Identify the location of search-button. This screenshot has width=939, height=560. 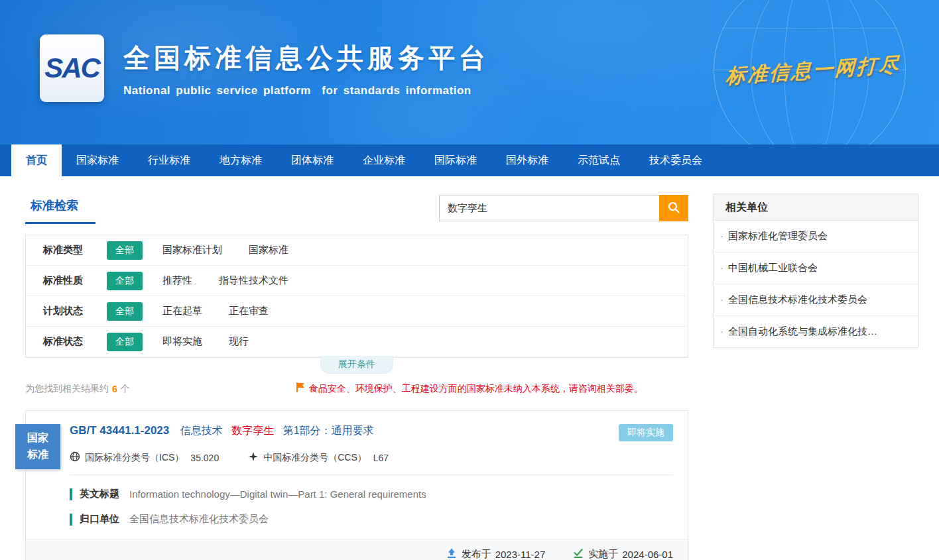
(674, 208).